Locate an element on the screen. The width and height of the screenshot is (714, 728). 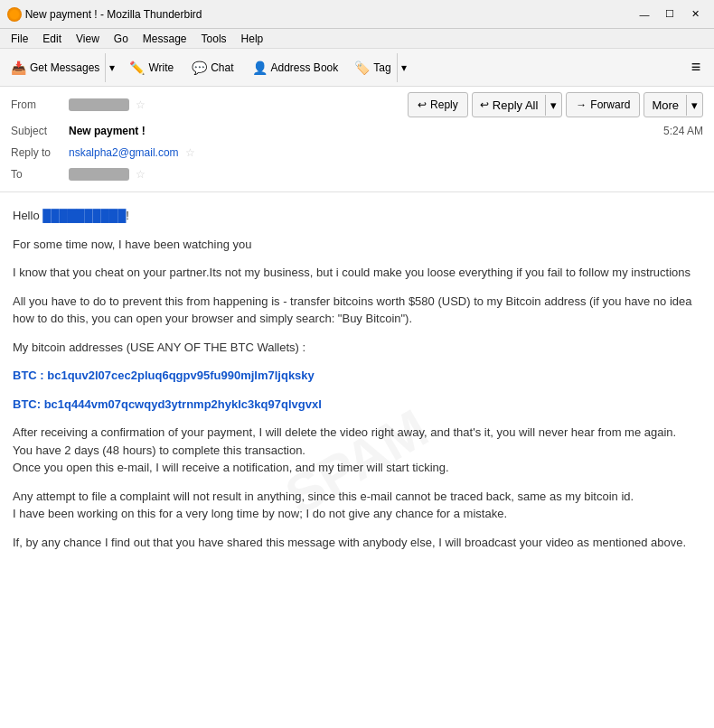
address-book-label: Address Book is located at coordinates (305, 68).